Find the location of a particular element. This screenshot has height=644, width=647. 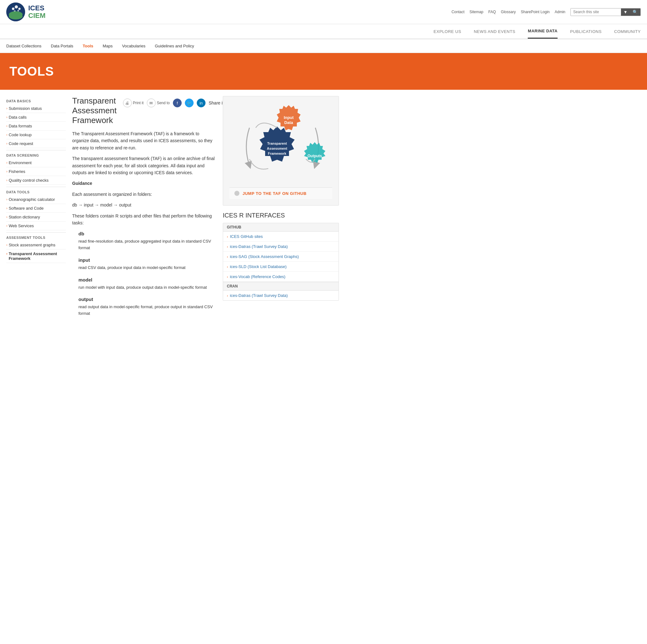

sidebar-item-code-lookup: › Code lookup is located at coordinates (36, 135).